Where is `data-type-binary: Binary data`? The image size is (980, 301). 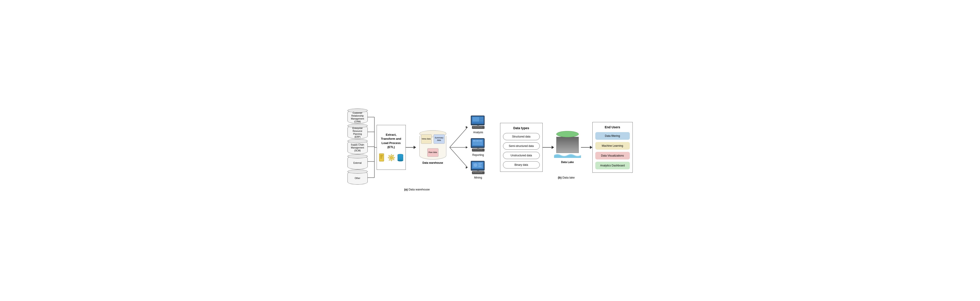
data-type-binary: Binary data is located at coordinates (521, 165).